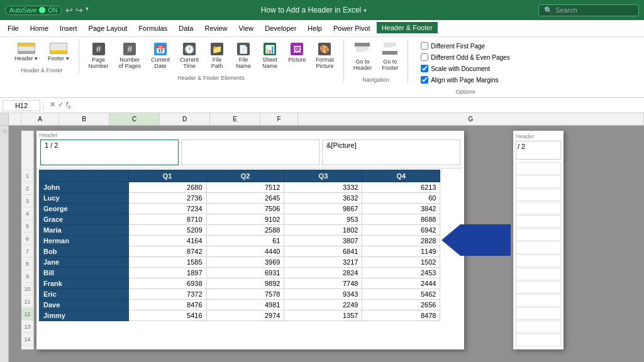 The width and height of the screenshot is (644, 362). Describe the element at coordinates (245, 241) in the screenshot. I see `cell-q2: 61` at that location.